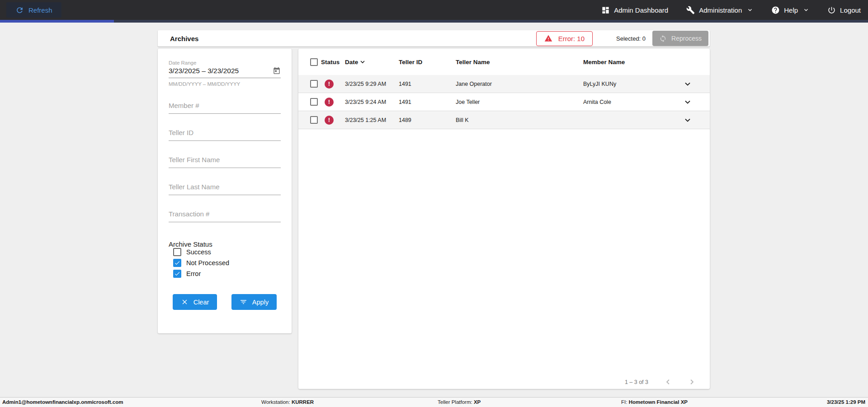  What do you see at coordinates (832, 10) in the screenshot?
I see `power-icon` at bounding box center [832, 10].